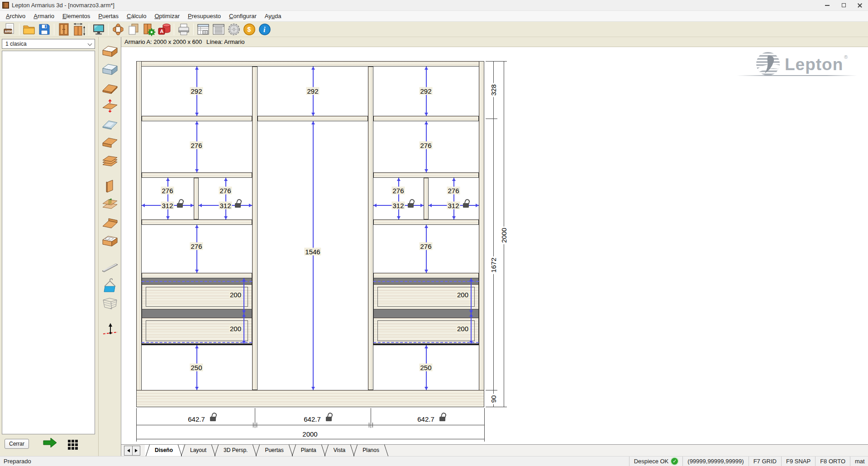  I want to click on title-bar: Lepton Armarius 3d - [novmarzo3.arm*], so click(434, 5).